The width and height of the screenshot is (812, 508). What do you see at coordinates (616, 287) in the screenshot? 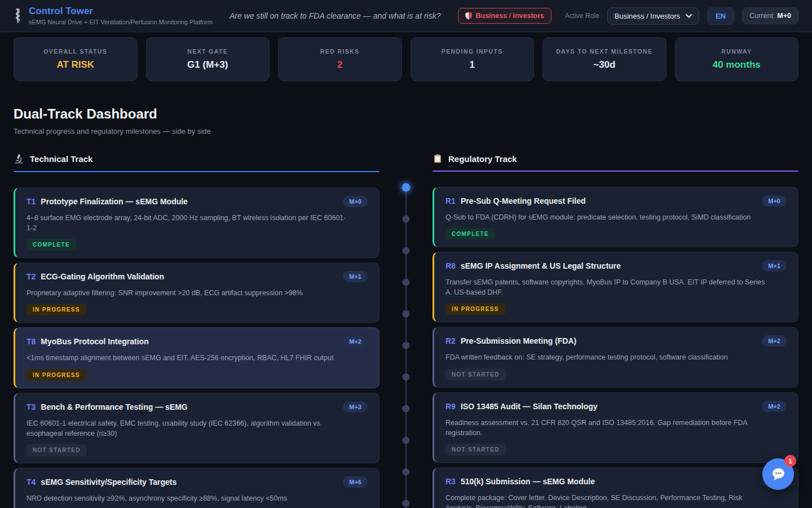
I see `milestone-card: R8 sEMG IP Assignment & US Legal Structu…` at bounding box center [616, 287].